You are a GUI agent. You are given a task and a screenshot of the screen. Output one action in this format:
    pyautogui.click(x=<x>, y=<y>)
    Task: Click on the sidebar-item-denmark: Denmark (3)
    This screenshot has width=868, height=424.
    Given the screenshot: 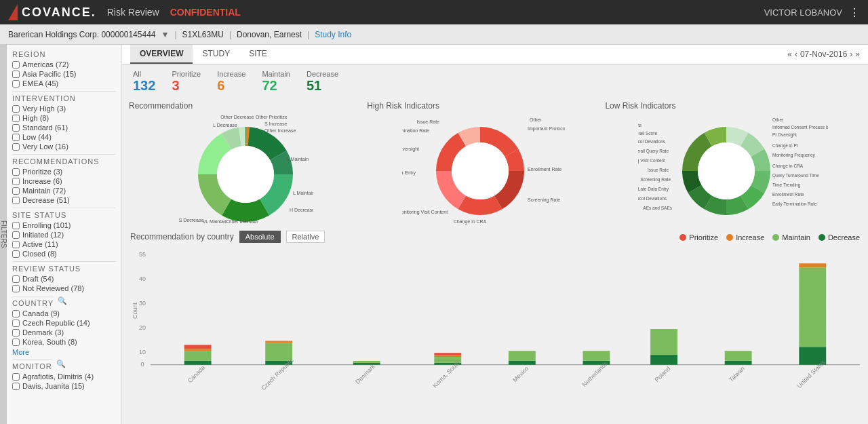 What is the action you would take?
    pyautogui.click(x=64, y=332)
    